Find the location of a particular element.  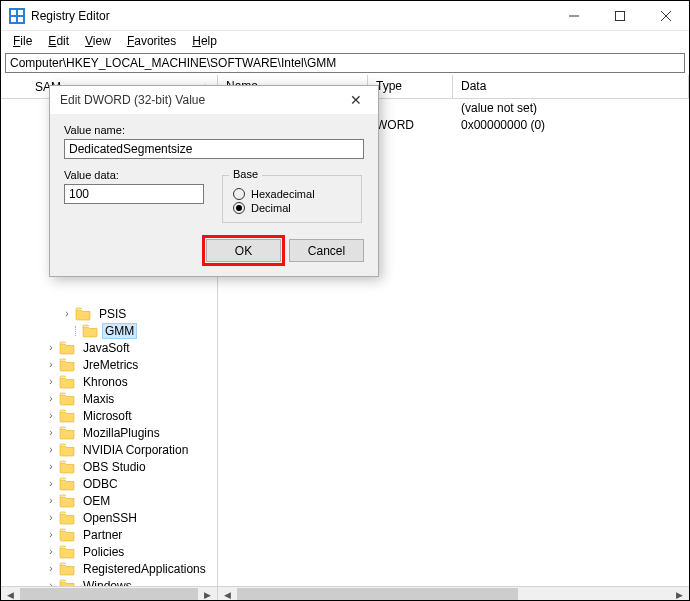

tree-item: ›OBS Studio is located at coordinates (109, 466).